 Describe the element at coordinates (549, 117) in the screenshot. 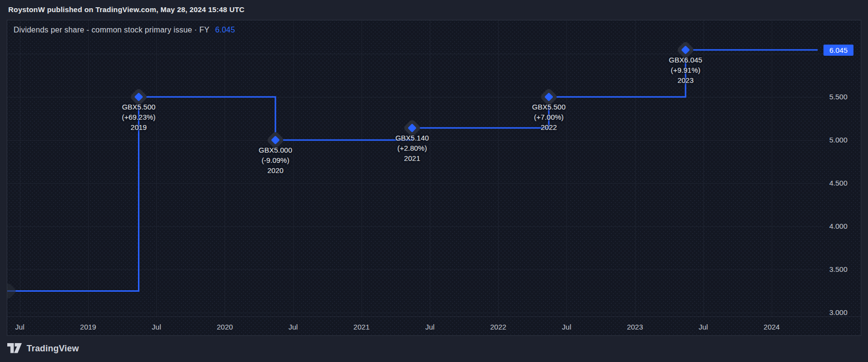

I see `data-point-change: (+7.00%)` at that location.